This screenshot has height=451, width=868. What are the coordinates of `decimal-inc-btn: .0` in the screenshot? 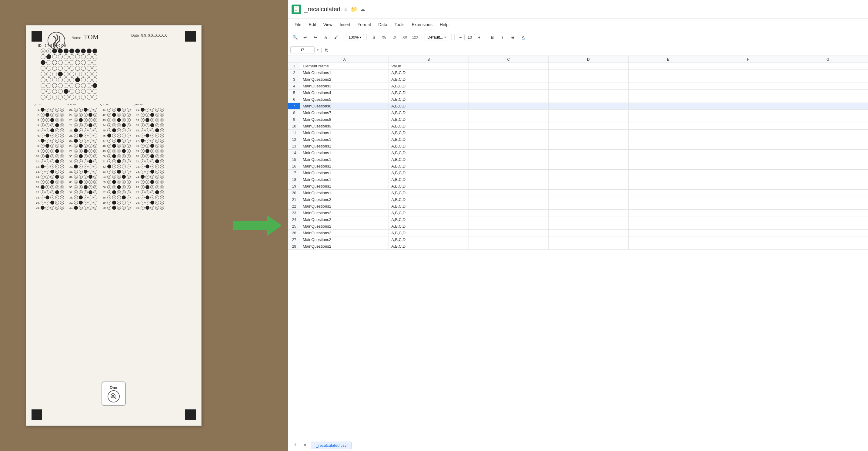 It's located at (394, 37).